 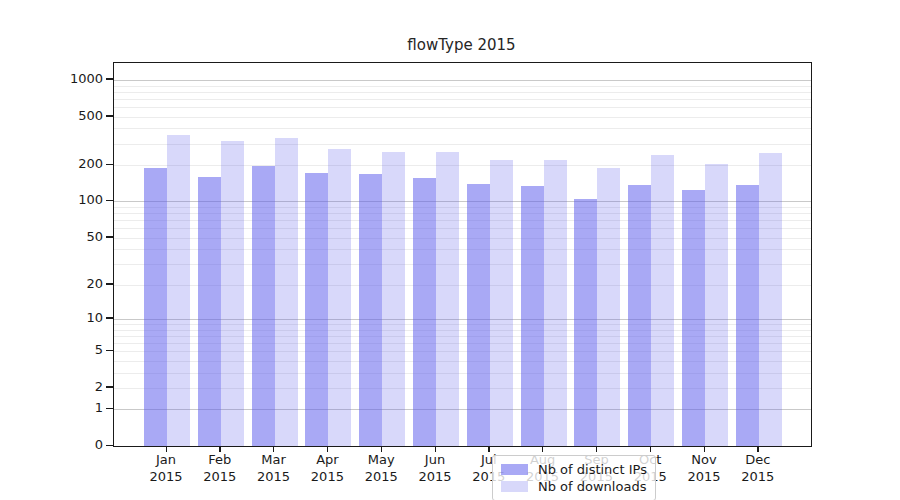 What do you see at coordinates (274, 468) in the screenshot?
I see `x-tick-label: Mar 2015` at bounding box center [274, 468].